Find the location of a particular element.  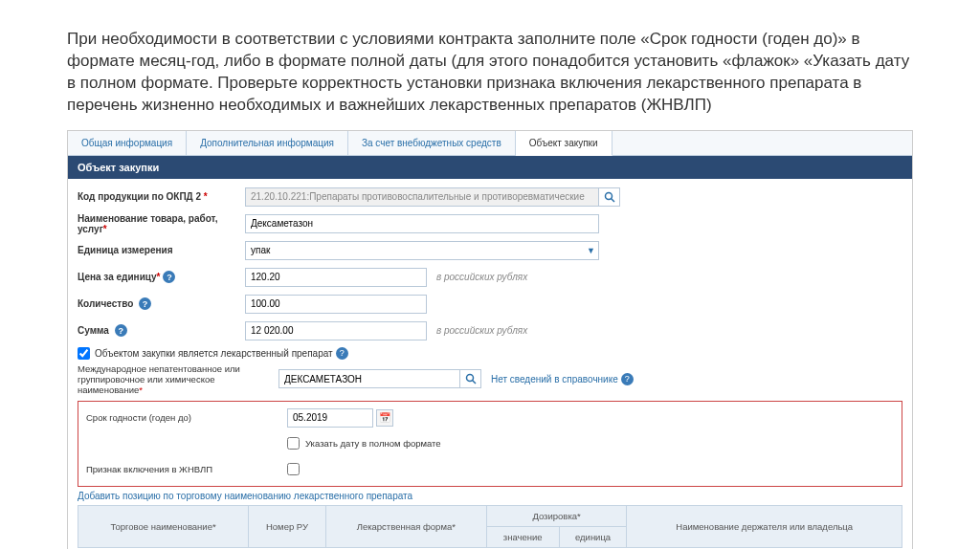

instruction-text: При необходимости в соответствии с услов… is located at coordinates (490, 73).